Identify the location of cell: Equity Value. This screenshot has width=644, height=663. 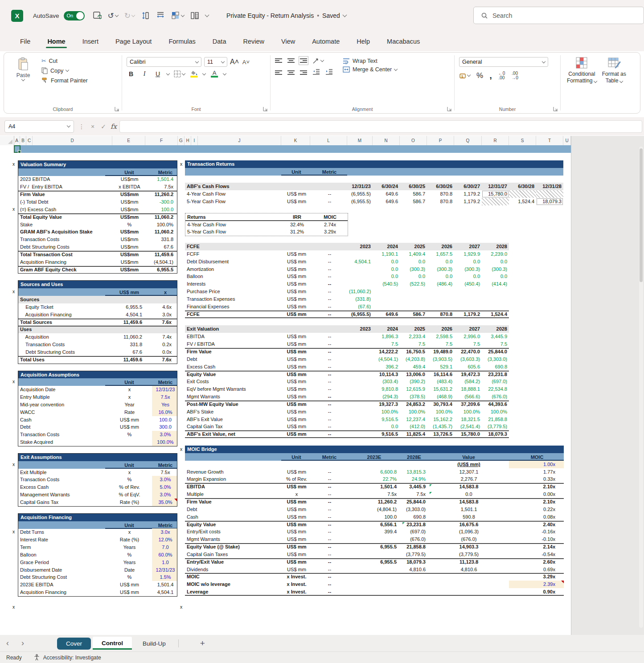
(233, 374).